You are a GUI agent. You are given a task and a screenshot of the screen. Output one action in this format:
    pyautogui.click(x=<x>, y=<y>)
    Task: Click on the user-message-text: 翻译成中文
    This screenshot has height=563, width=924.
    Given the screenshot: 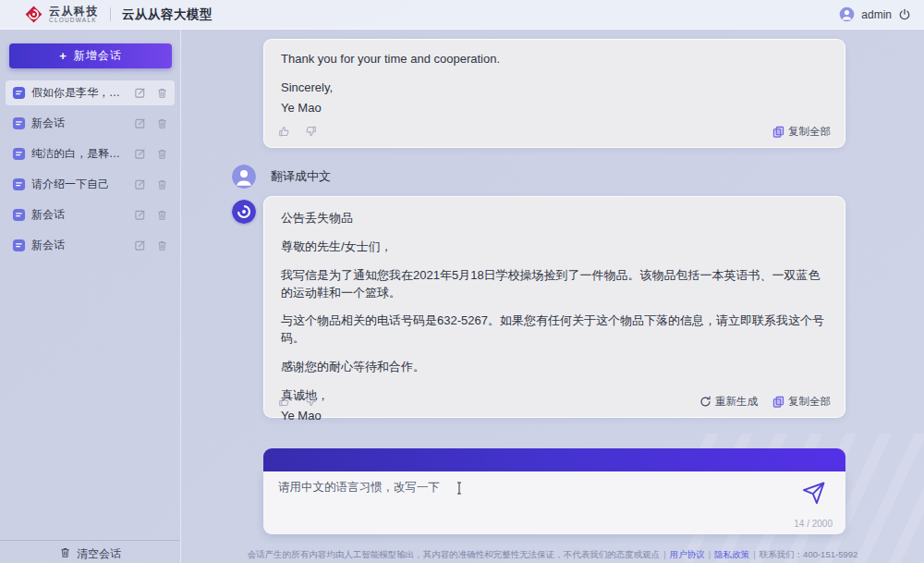 What is the action you would take?
    pyautogui.click(x=301, y=177)
    